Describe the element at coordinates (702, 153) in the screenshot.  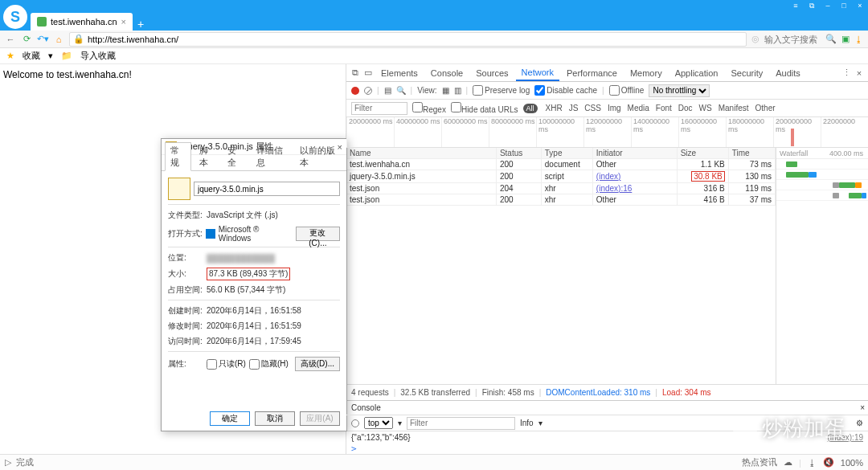
I see `col-size: Size` at that location.